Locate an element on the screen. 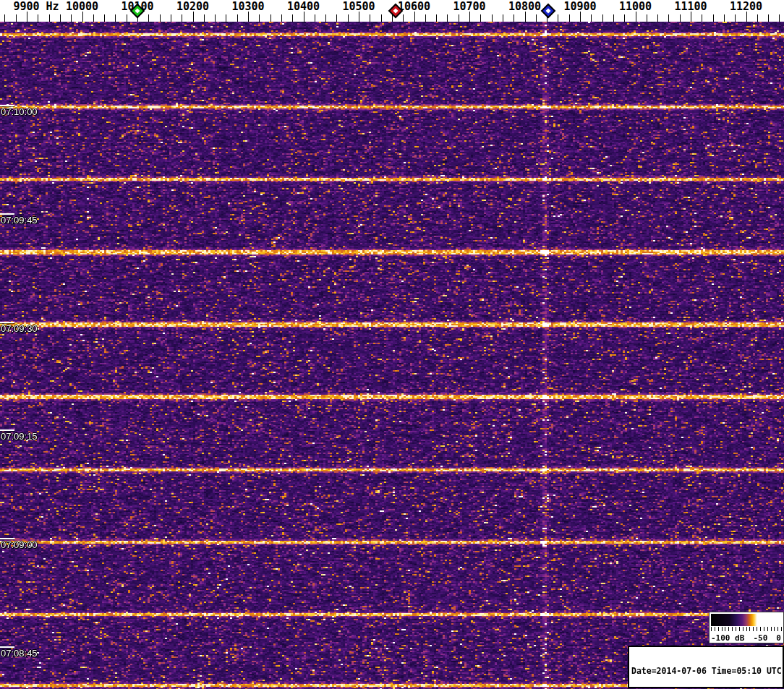 Image resolution: width=784 pixels, height=689 pixels. red-diamond-marker-icon is located at coordinates (396, 11).